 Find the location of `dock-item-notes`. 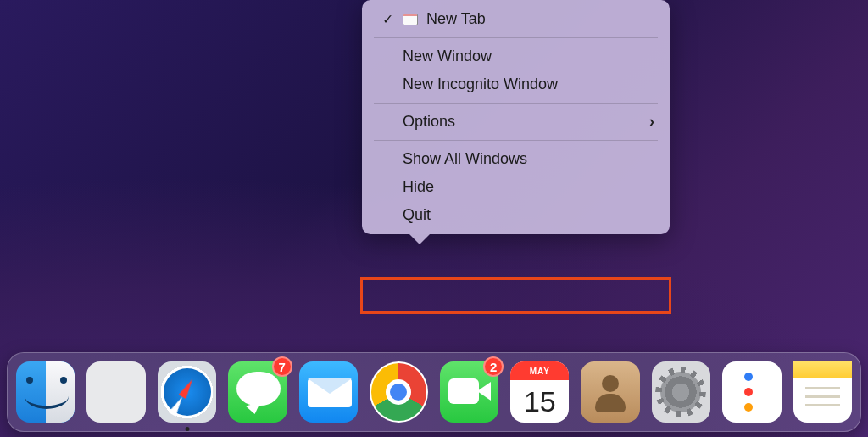

dock-item-notes is located at coordinates (822, 392).